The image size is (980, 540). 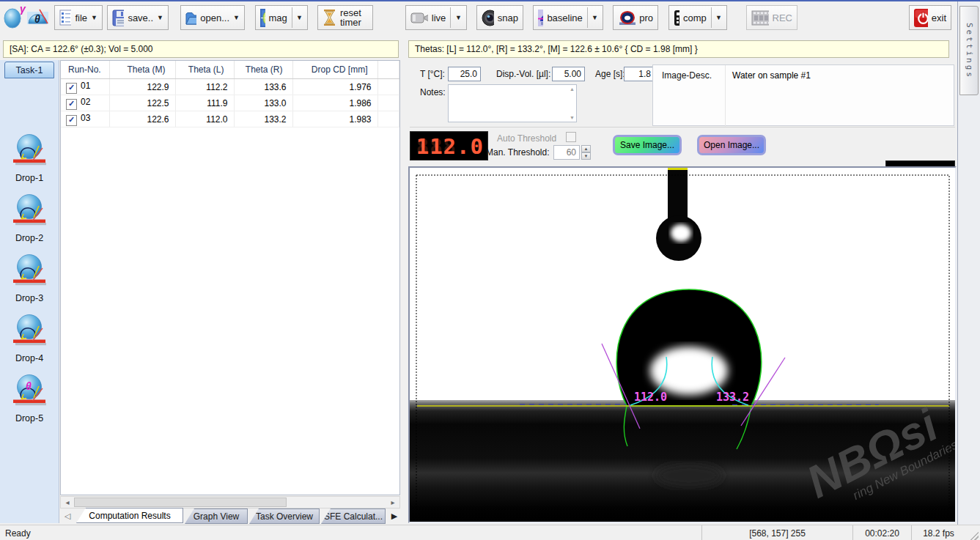 What do you see at coordinates (118, 18) in the screenshot?
I see `save-icon` at bounding box center [118, 18].